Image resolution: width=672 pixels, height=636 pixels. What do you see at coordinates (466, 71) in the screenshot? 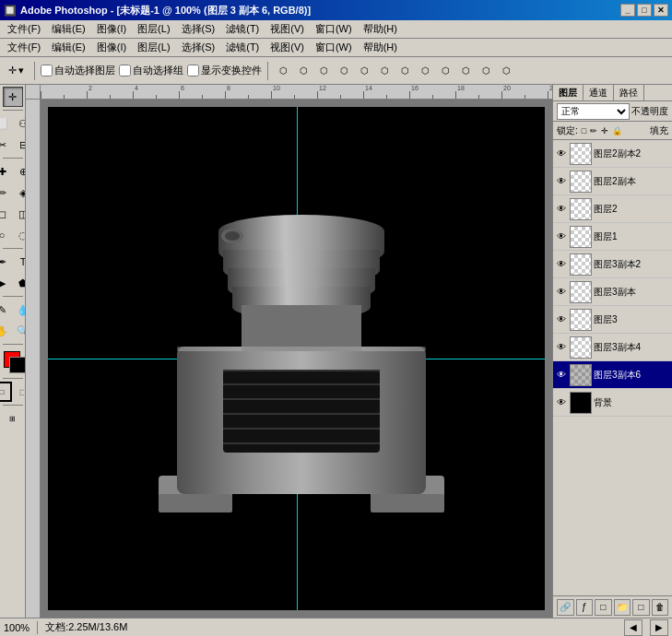
I see `distribute4-icon: ⬡` at bounding box center [466, 71].